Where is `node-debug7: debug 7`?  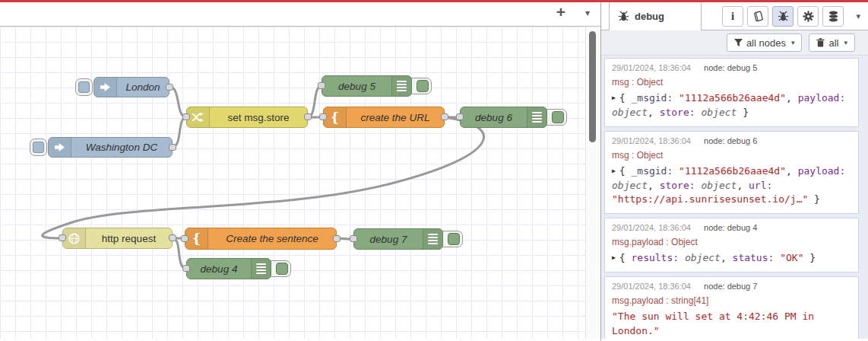 node-debug7: debug 7 is located at coordinates (398, 239).